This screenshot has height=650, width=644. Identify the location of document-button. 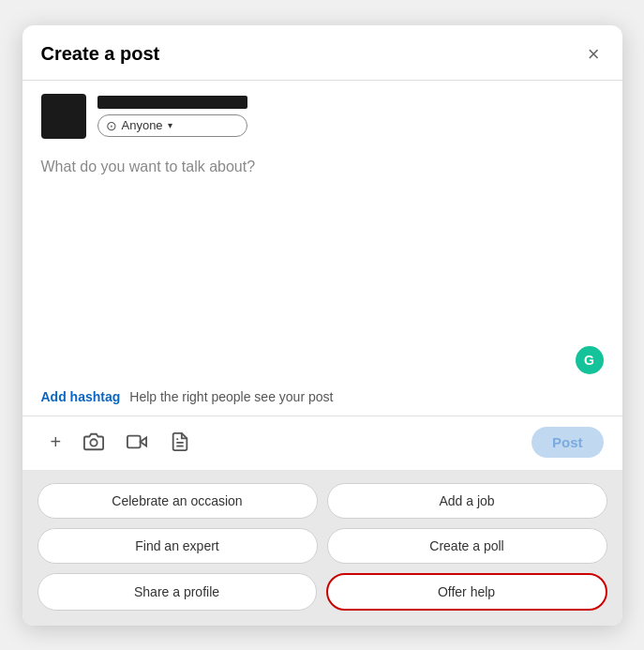
(180, 442).